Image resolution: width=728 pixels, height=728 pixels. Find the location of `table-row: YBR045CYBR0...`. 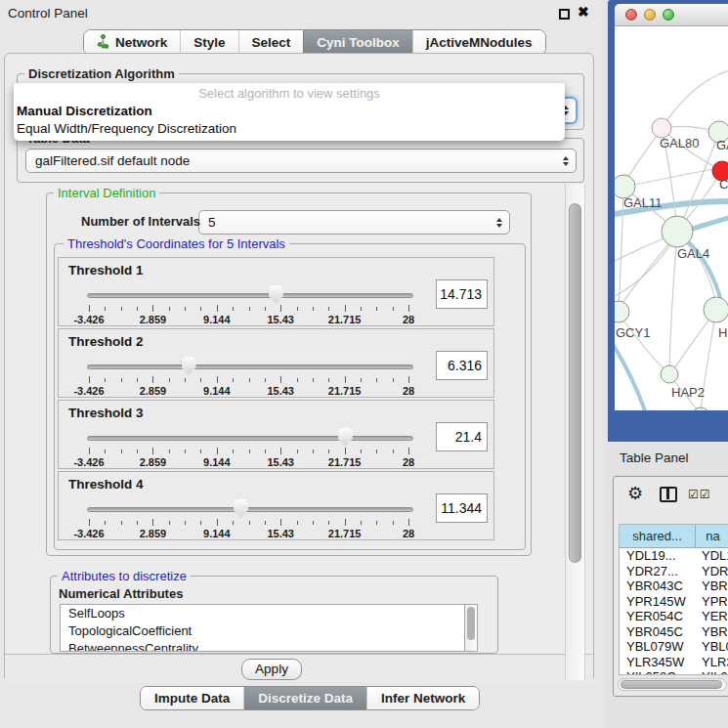

table-row: YBR045CYBR0... is located at coordinates (674, 632).